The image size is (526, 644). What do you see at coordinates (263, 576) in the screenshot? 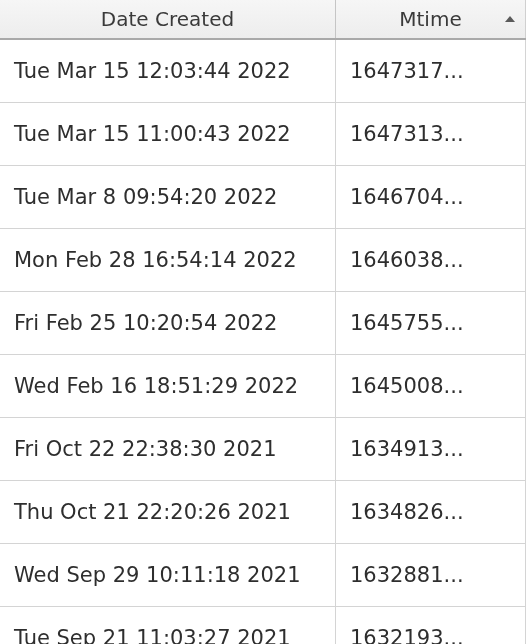
I see `table-row: Wed Sep 29 10:11:18 20211632881...` at bounding box center [263, 576].